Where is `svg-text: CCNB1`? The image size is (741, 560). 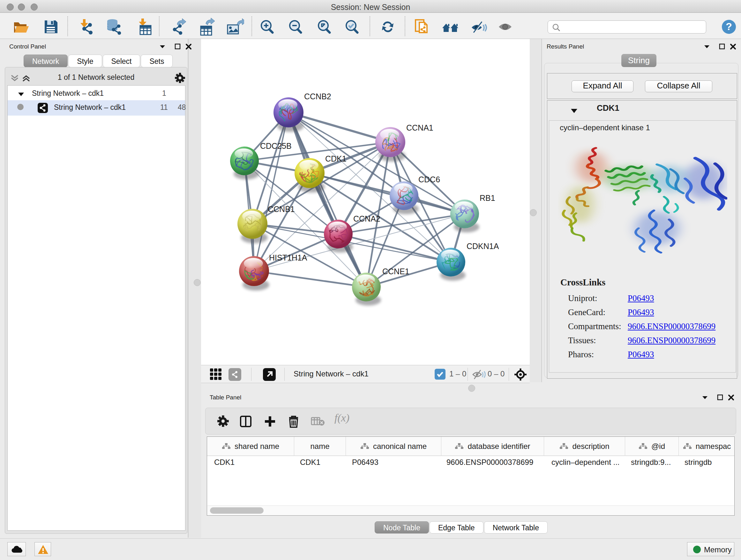
svg-text: CCNB1 is located at coordinates (281, 209).